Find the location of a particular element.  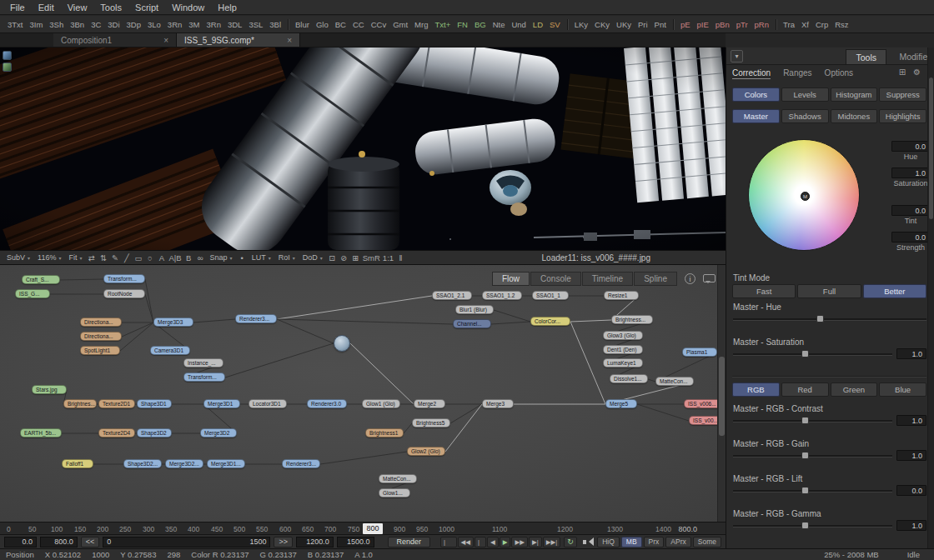

param-hue-value: 0.0 is located at coordinates (911, 147).